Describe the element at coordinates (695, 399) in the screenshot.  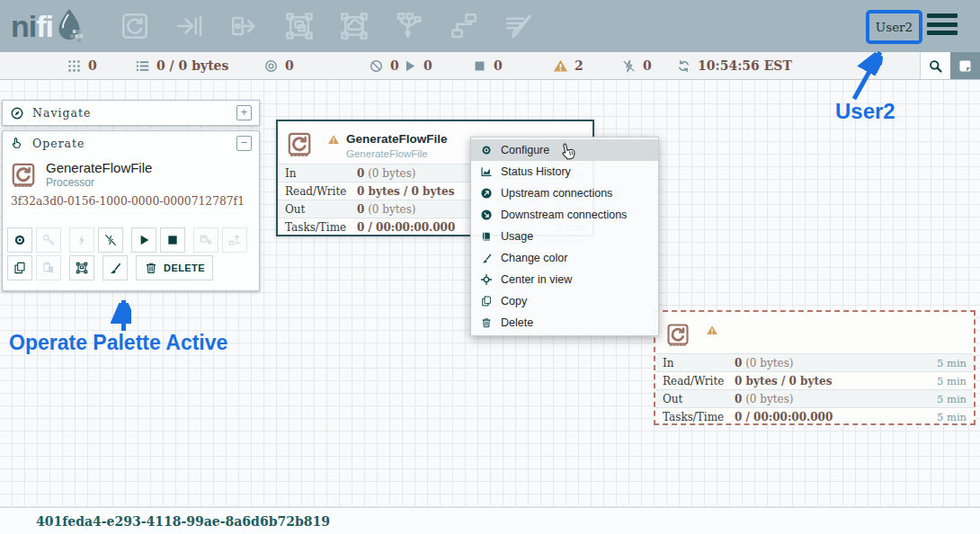
I see `stat-label: Out` at that location.